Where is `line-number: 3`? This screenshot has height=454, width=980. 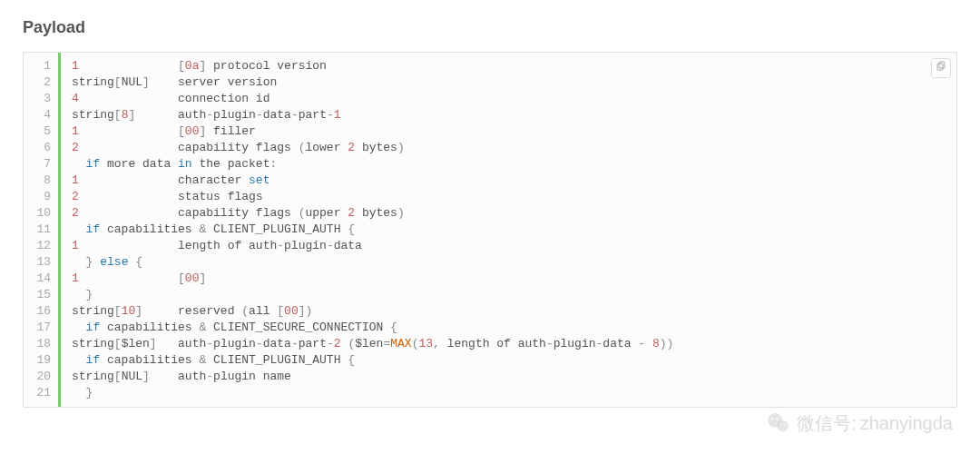
line-number: 3 is located at coordinates (41, 99).